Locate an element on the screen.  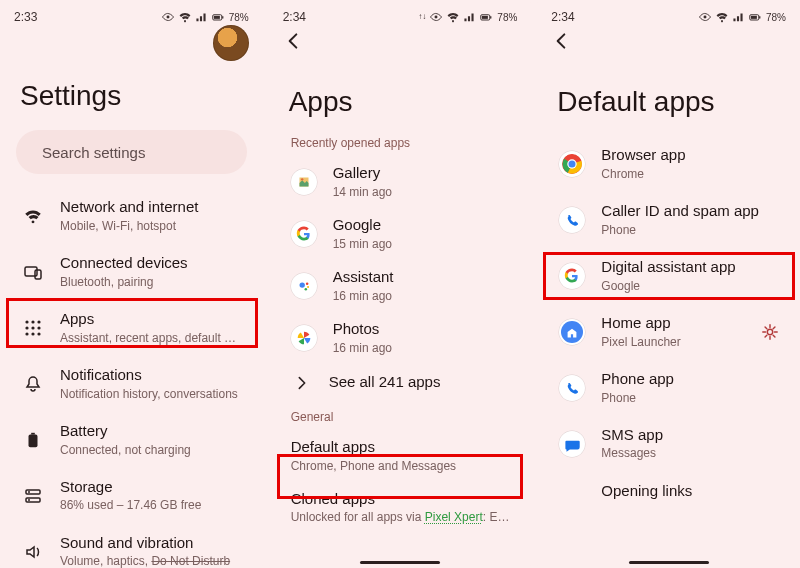
home-settings-button is located at coordinates (770, 332).